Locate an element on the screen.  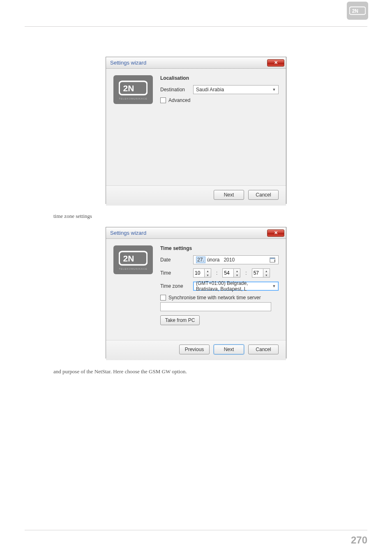
take-from-pc-button: Take from PC is located at coordinates (180, 320).